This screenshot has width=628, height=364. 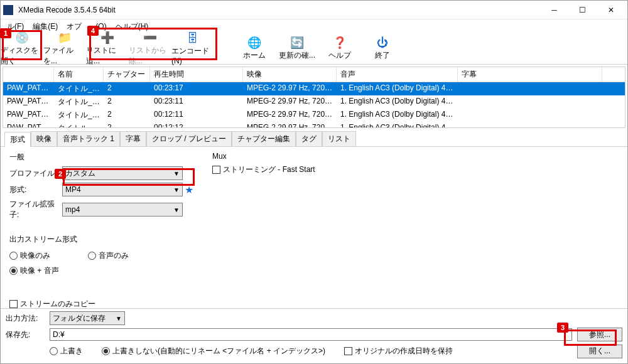 I want to click on toolbar-update: 🔄更新の確..., so click(x=297, y=49).